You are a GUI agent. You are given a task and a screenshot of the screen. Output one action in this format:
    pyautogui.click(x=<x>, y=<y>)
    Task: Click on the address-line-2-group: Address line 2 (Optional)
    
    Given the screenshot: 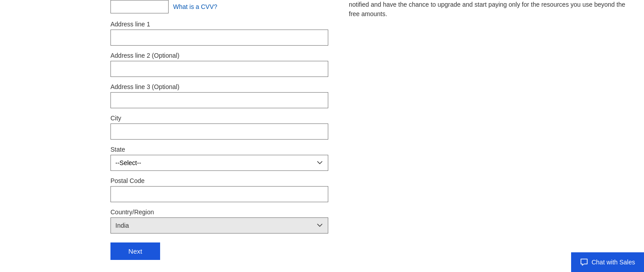 What is the action you would take?
    pyautogui.click(x=221, y=64)
    